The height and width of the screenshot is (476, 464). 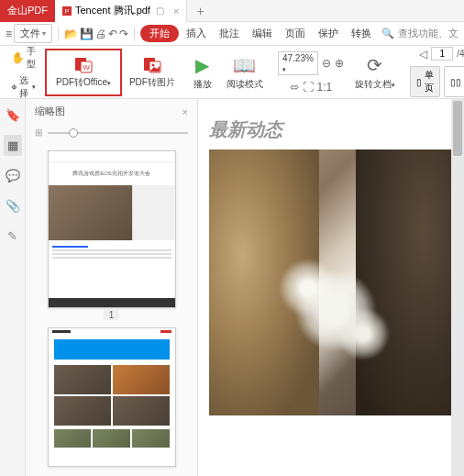 I want to click on titlebar: 金山PDF P Tencent 腾讯.pdf ▢ × +, so click(x=232, y=11).